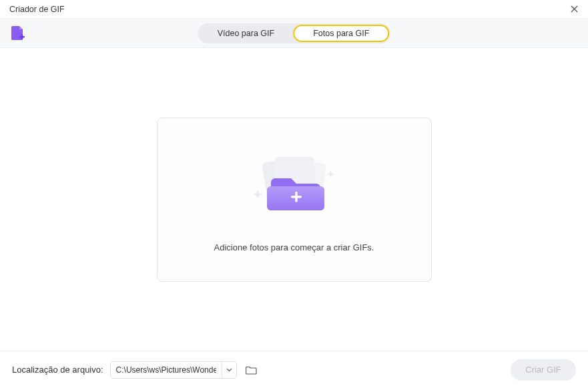 This screenshot has height=388, width=588. I want to click on create-gif-button: Criar GIF, so click(543, 370).